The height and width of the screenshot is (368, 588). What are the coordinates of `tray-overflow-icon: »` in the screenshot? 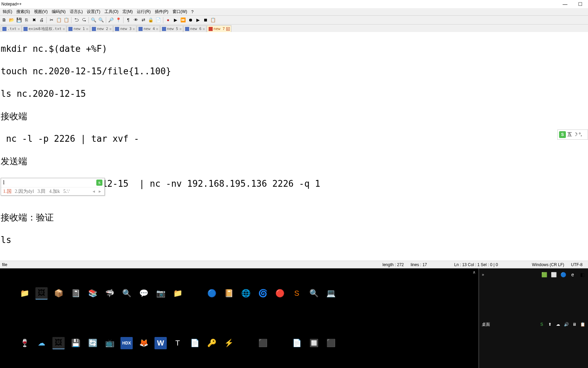 It's located at (483, 275).